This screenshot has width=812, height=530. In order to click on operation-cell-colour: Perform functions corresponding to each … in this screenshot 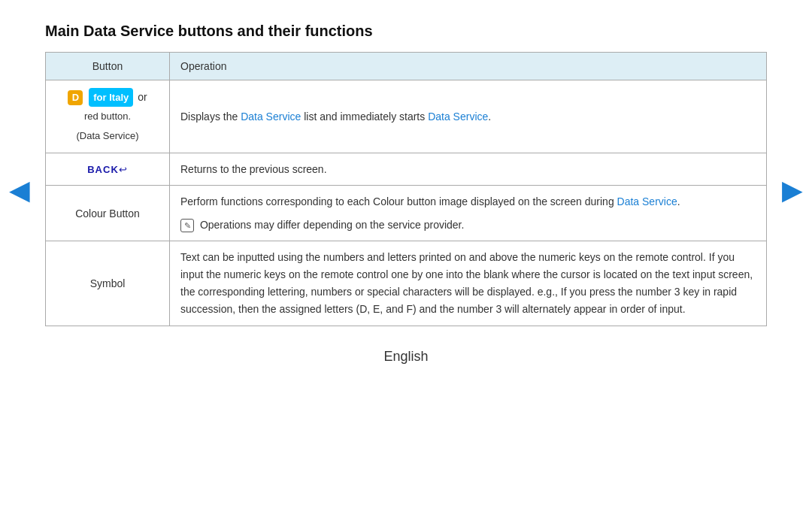, I will do `click(468, 214)`.